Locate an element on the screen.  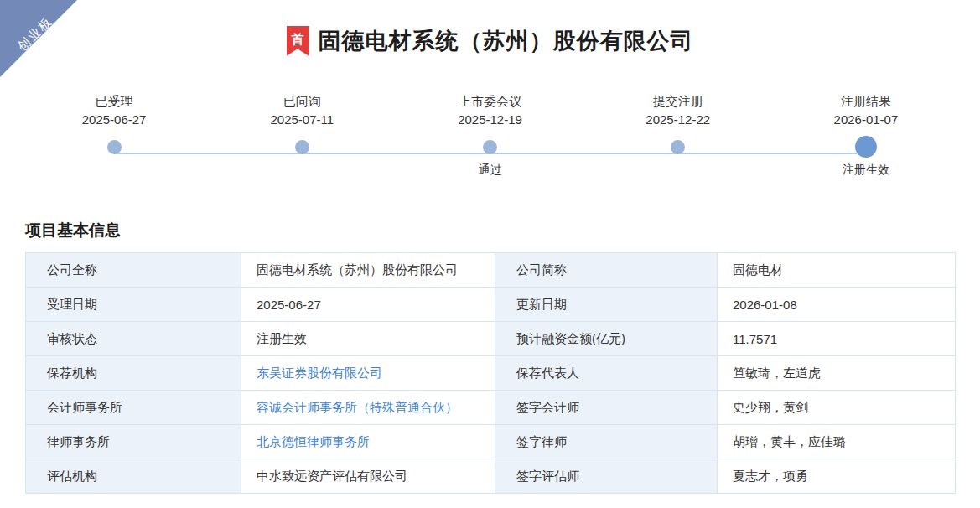
field-label: 签字律师 is located at coordinates (607, 443).